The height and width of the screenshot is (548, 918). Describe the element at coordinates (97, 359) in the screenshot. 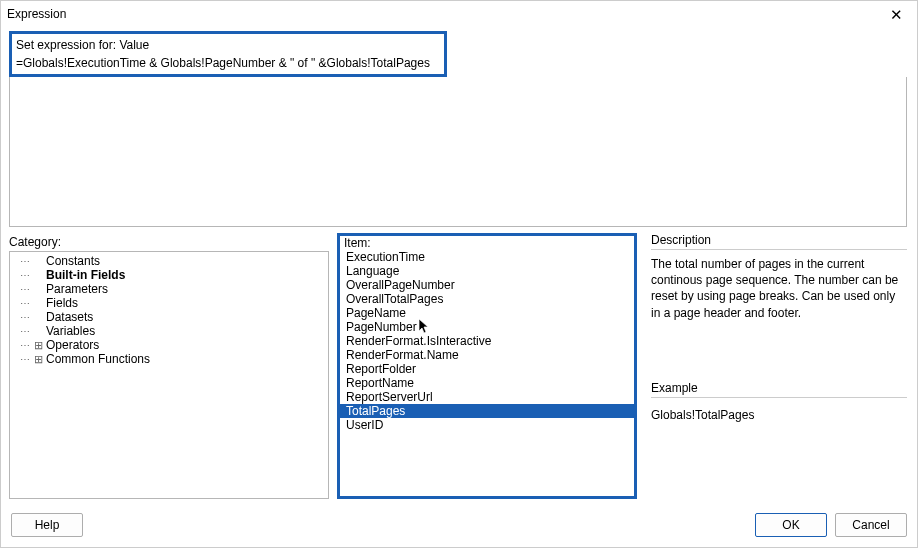

I see `category-item-label: Common Functions` at that location.